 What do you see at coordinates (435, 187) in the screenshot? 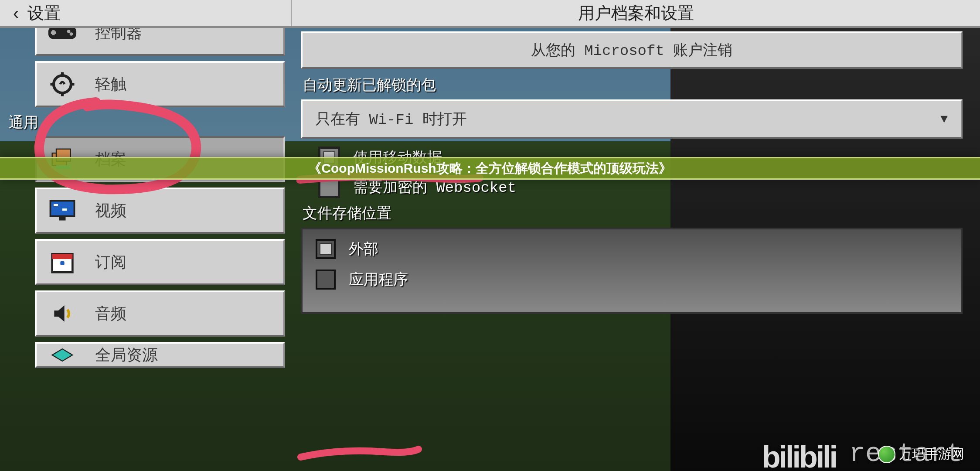
I see `checkbox-label: 需要加密的 Websocket` at bounding box center [435, 187].